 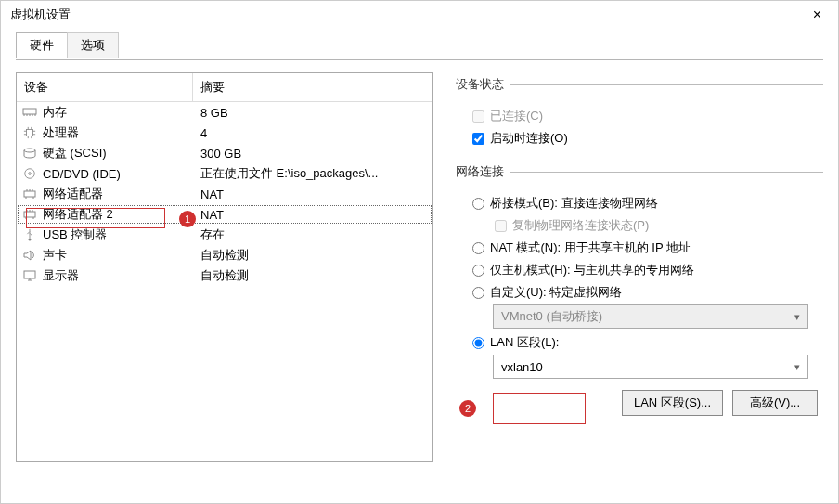 I want to click on checkbox-connected, so click(x=479, y=117).